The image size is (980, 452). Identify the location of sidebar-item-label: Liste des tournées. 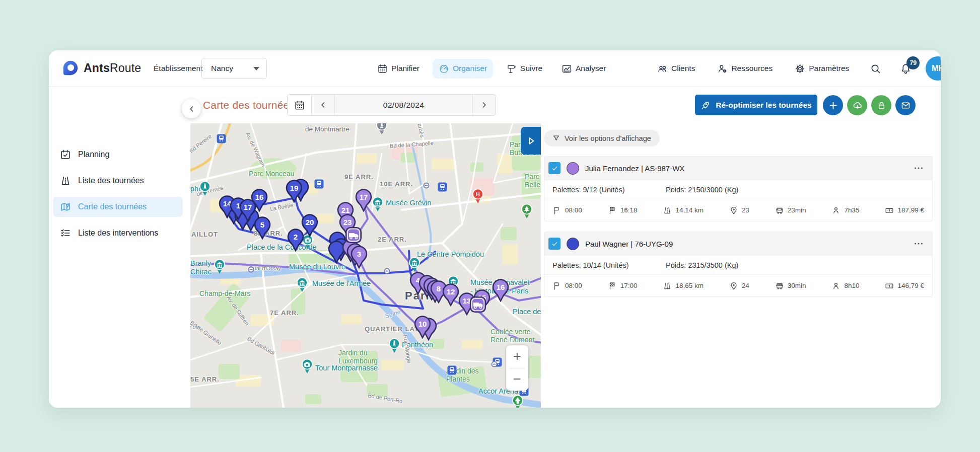
(111, 181).